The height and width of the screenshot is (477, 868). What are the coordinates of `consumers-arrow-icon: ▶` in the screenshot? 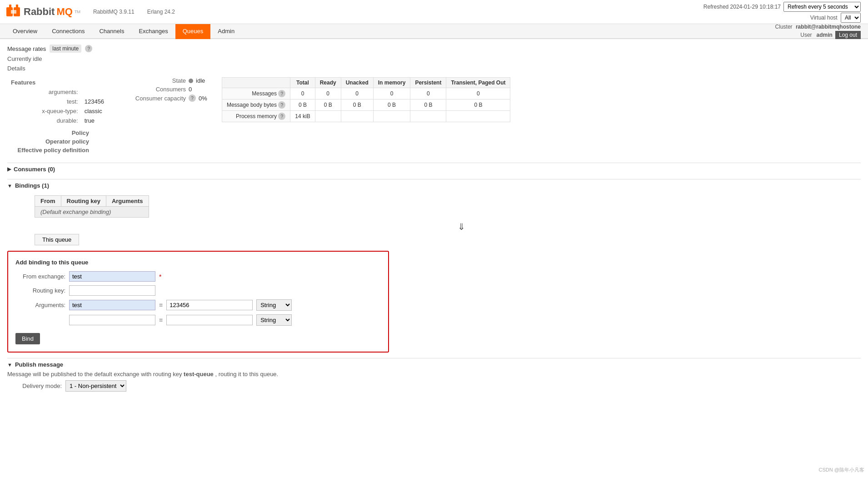 It's located at (9, 169).